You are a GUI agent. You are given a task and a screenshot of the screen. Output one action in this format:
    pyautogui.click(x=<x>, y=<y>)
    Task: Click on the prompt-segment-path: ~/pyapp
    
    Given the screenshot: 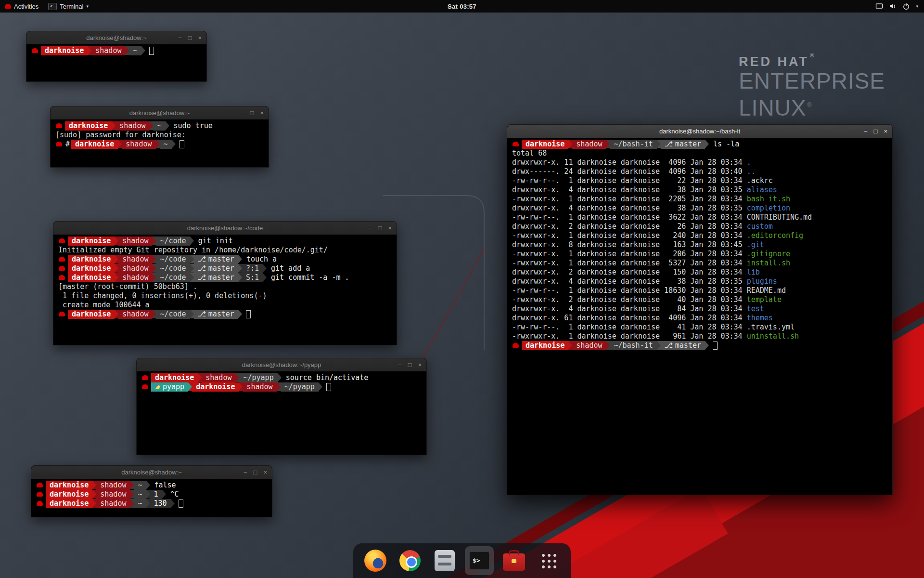 What is the action you would take?
    pyautogui.click(x=258, y=378)
    